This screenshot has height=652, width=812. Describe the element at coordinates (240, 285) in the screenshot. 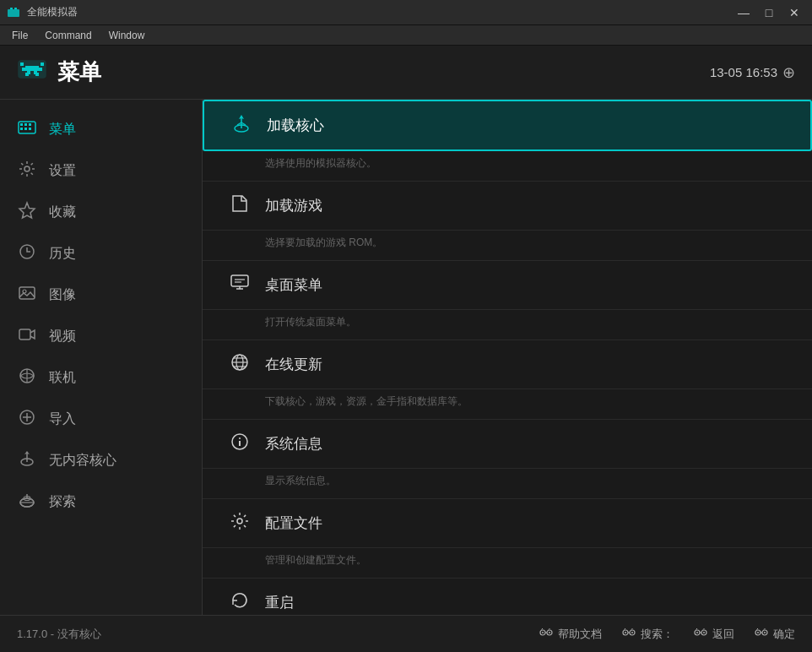

I see `menu-icon-desktop-menu` at that location.